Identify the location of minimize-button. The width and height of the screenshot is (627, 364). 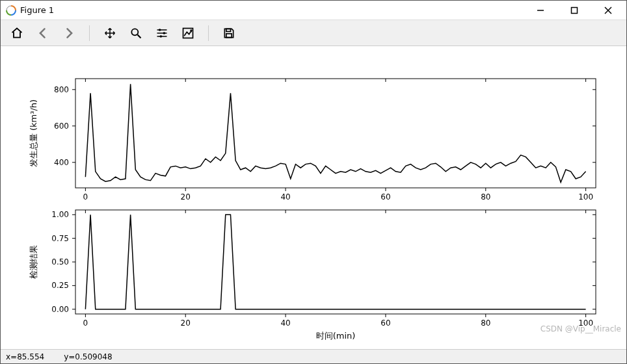
(540, 10).